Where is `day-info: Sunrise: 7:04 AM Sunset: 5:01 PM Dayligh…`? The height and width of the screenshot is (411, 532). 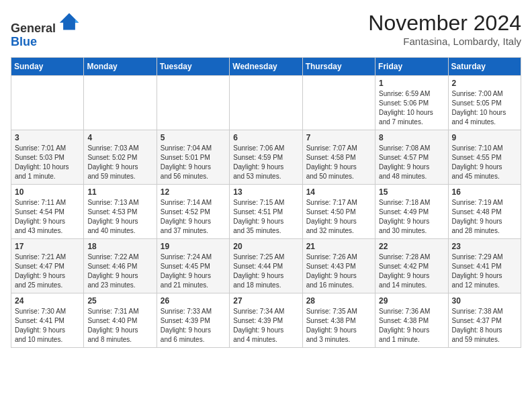
day-info: Sunrise: 7:04 AM Sunset: 5:01 PM Dayligh… is located at coordinates (193, 163).